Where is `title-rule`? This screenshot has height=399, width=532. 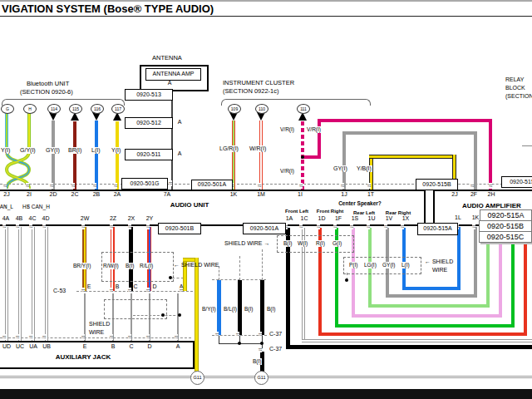
title-rule is located at coordinates (266, 17).